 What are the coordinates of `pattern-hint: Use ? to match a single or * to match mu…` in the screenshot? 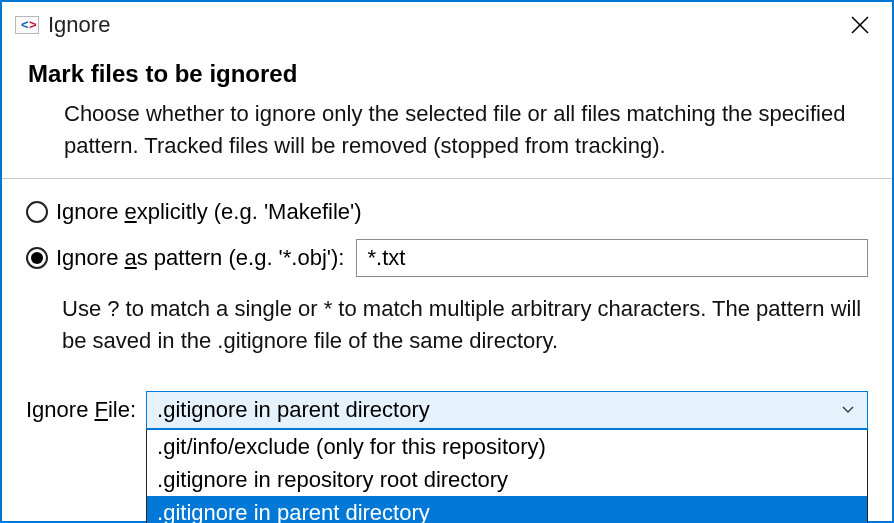 It's located at (447, 324).